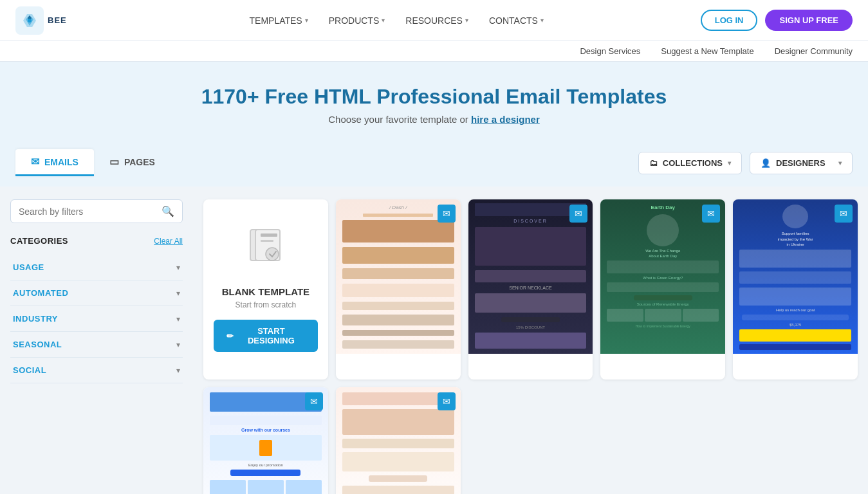  Describe the element at coordinates (266, 292) in the screenshot. I see `blank-template-title: BLANK TEMPLATE` at that location.